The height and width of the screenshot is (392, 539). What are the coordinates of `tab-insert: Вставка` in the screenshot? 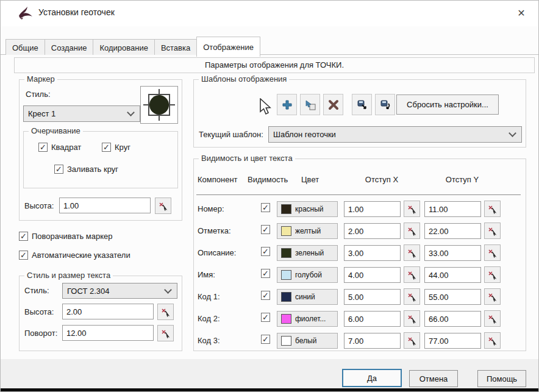 It's located at (176, 48).